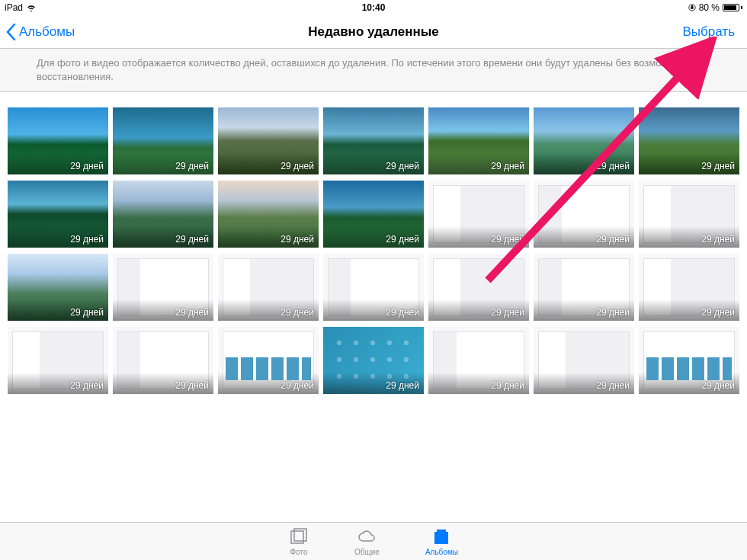 The image size is (747, 560). What do you see at coordinates (365, 70) in the screenshot?
I see `info-text: Для фото и видео отображается количество…` at bounding box center [365, 70].